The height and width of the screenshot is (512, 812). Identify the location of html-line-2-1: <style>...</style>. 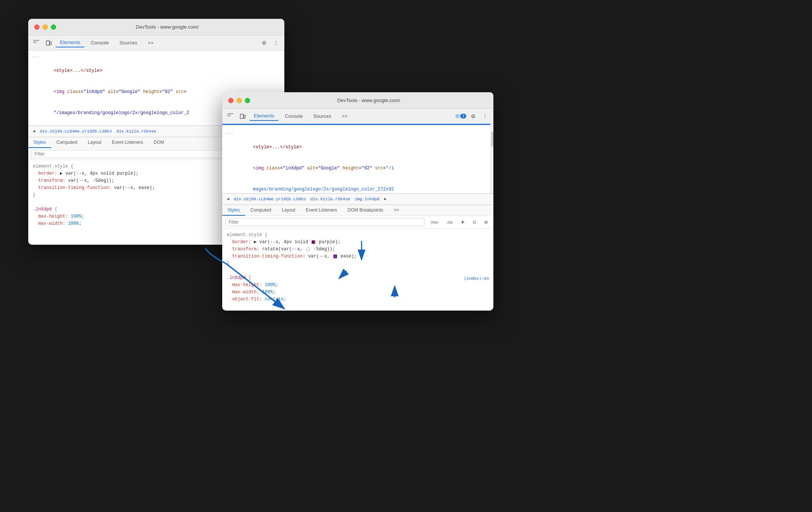
(358, 147).